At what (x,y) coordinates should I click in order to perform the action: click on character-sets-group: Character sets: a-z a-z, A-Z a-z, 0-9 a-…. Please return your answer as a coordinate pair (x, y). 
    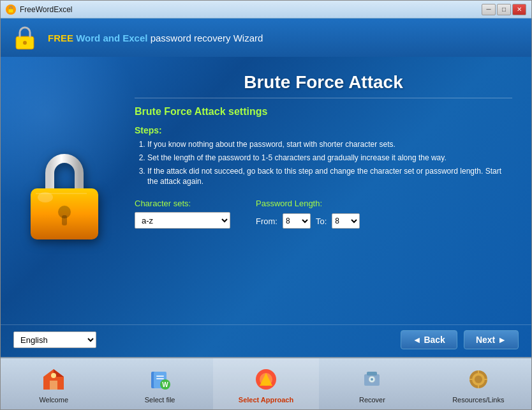
    Looking at the image, I should click on (182, 213).